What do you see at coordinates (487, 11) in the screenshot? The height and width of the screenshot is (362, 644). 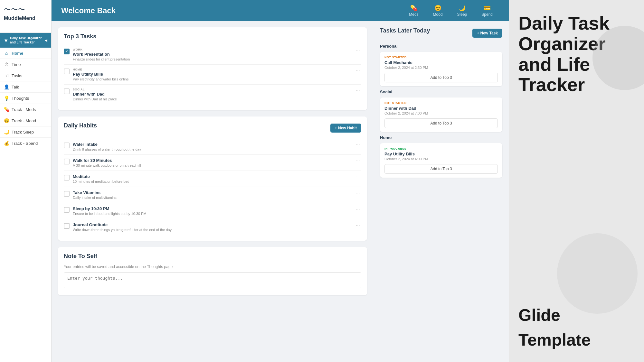 I see `header-tab-spend: 💳 Spend` at bounding box center [487, 11].